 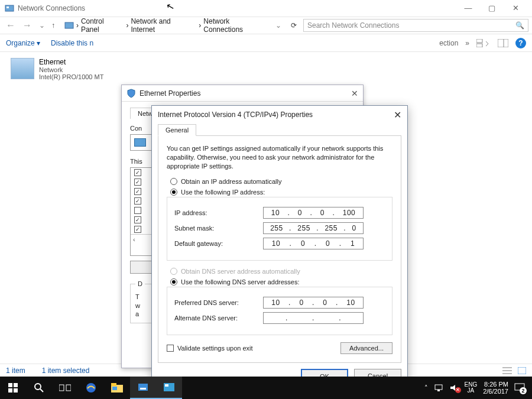 I want to click on history-dropdown: ⌄, so click(x=42, y=25).